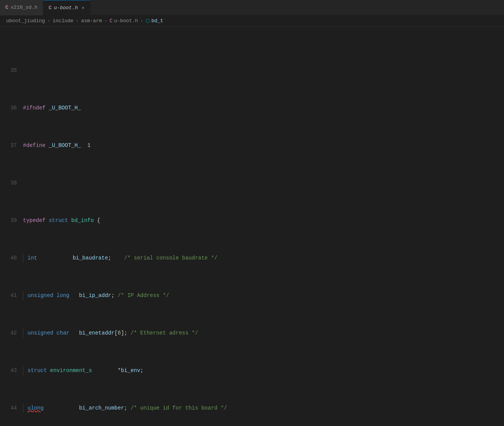  I want to click on tab-label-active: u-boot.h, so click(66, 8).